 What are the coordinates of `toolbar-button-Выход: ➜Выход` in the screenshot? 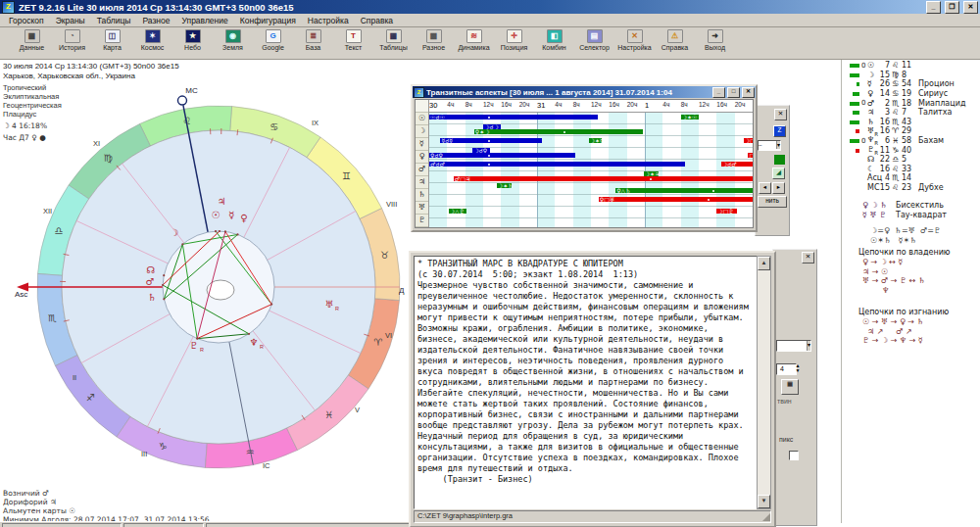 It's located at (715, 40).